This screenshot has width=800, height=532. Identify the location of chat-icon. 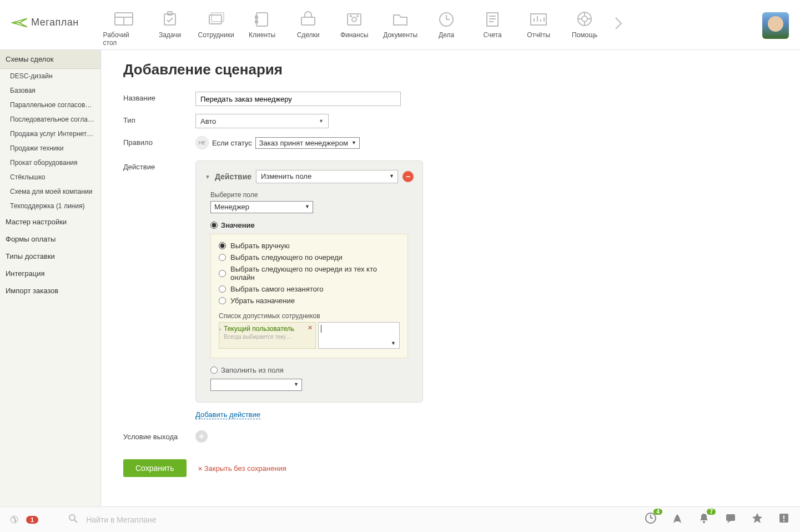
(731, 520).